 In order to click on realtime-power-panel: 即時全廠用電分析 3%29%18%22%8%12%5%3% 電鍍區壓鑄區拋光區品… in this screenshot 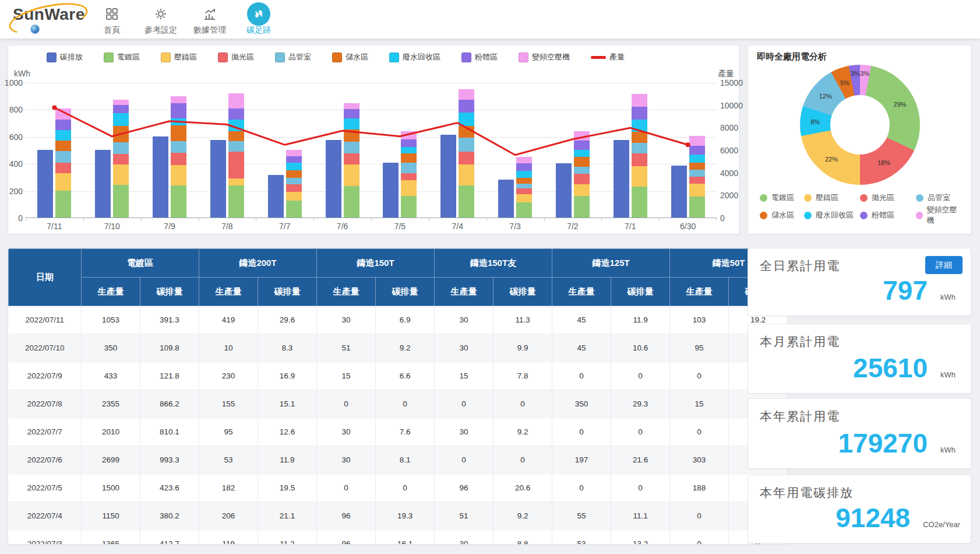, I will do `click(859, 140)`.